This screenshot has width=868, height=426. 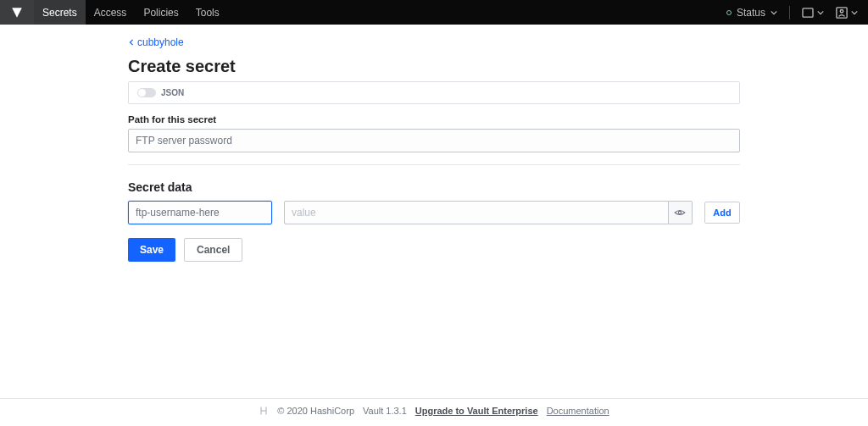 I want to click on json-toggle-bar: JSON, so click(x=434, y=93).